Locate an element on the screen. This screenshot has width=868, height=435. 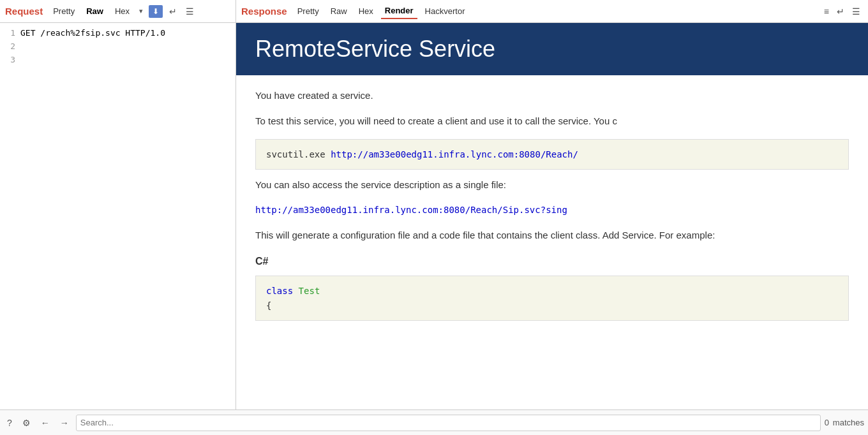
settings-button: ⚙ is located at coordinates (27, 423).